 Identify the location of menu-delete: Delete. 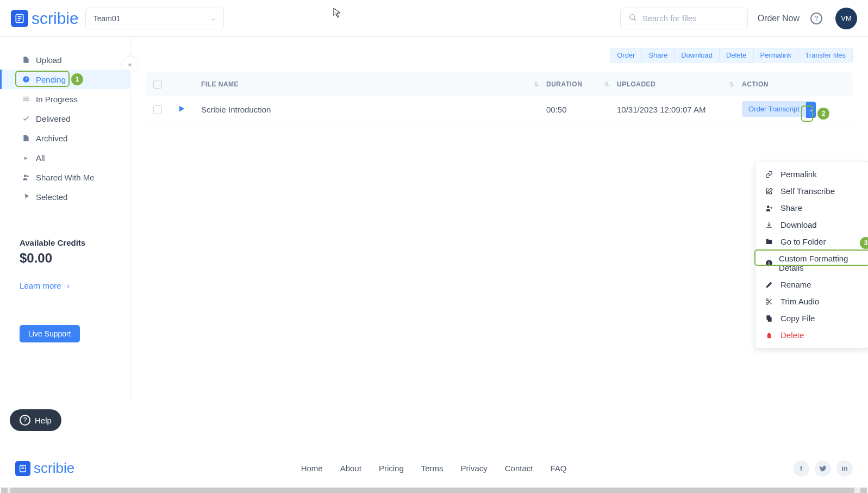
(812, 335).